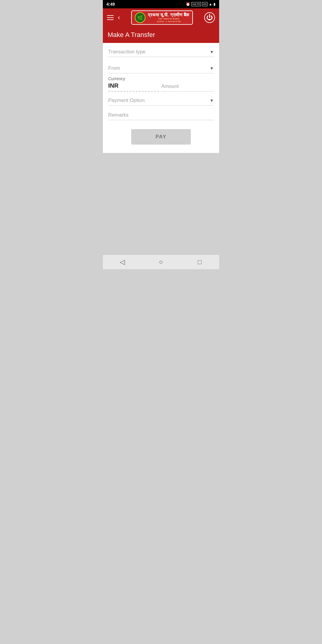 Image resolution: width=322 pixels, height=644 pixels. Describe the element at coordinates (168, 15) in the screenshot. I see `bank-name-hindi: प्रथमा यू.पी. ग्रामीण बैंक` at that location.